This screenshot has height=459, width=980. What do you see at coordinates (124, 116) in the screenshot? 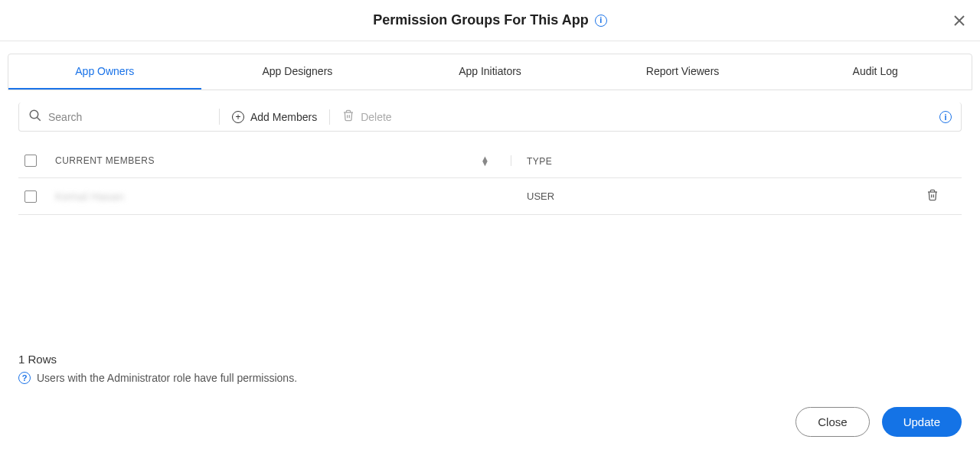
I see `search-wrap` at bounding box center [124, 116].